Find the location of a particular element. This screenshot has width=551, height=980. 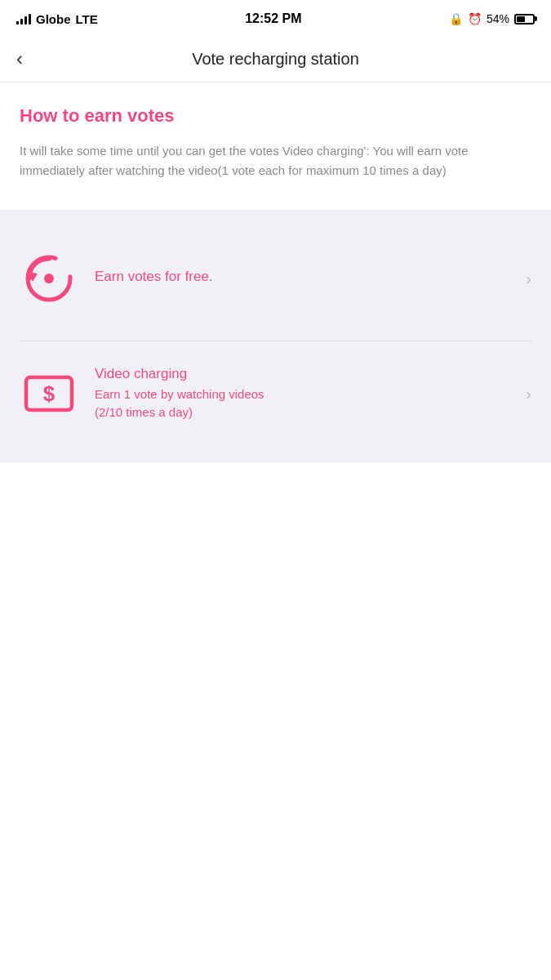

free-votes-label: Earn votes for free. is located at coordinates (302, 277).